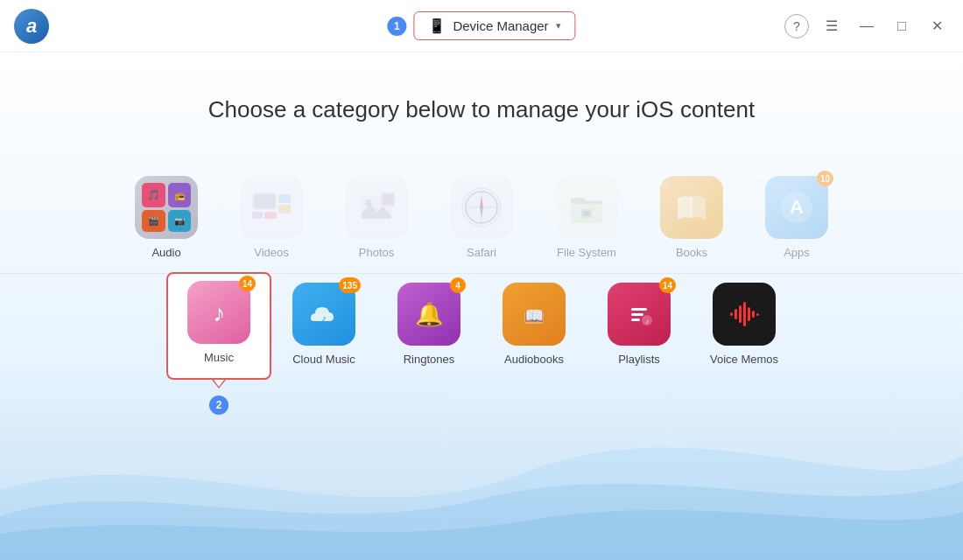 The height and width of the screenshot is (560, 963). Describe the element at coordinates (867, 26) in the screenshot. I see `titlebar-right: ? ☰ — □ ✕` at that location.